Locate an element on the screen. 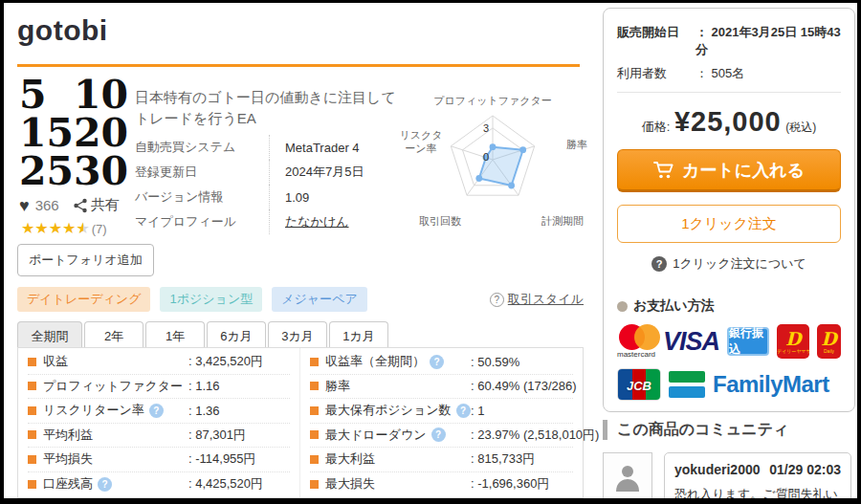 The image size is (861, 504). stat-row-profit-factor: プロフィットファクター: 1.16 is located at coordinates (159, 387).